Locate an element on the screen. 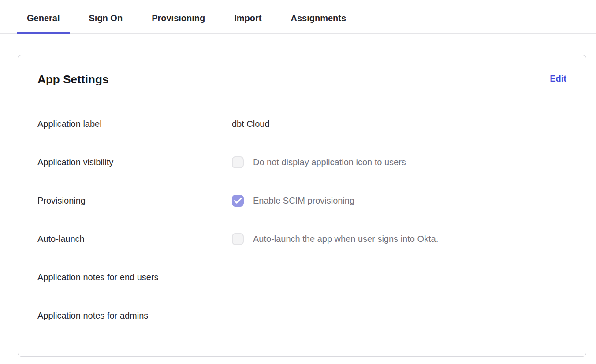  auto-launch-checkbox is located at coordinates (238, 239).